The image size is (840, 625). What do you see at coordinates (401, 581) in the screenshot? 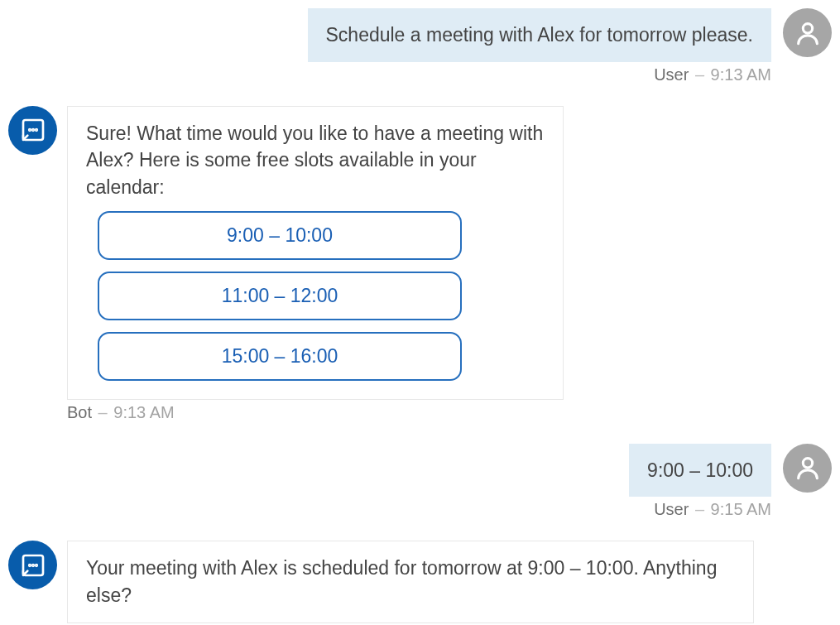
I see `message-text: Your meeting with Alex is scheduled for …` at bounding box center [401, 581].